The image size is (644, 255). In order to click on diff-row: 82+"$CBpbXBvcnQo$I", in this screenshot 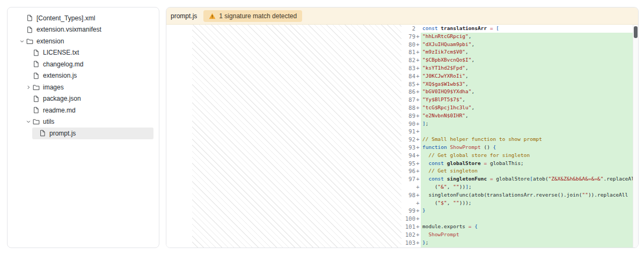, I will do `click(517, 60)`.